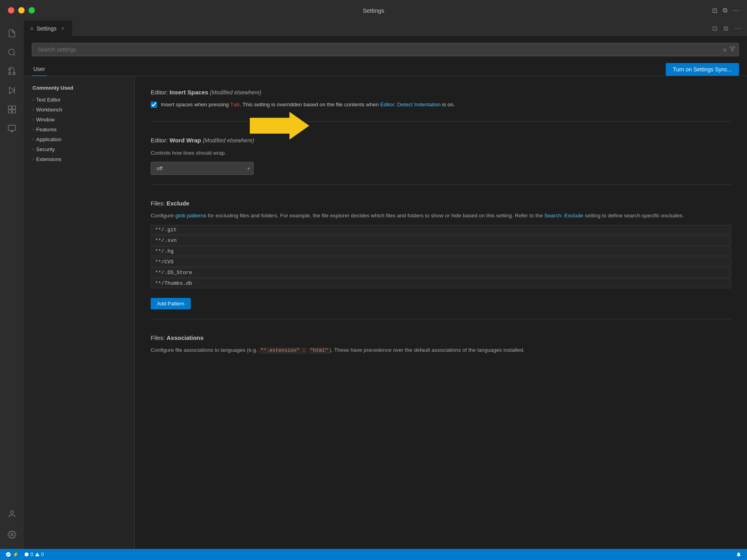  What do you see at coordinates (45, 149) in the screenshot?
I see `sidebar-item-security-label: Security` at bounding box center [45, 149].